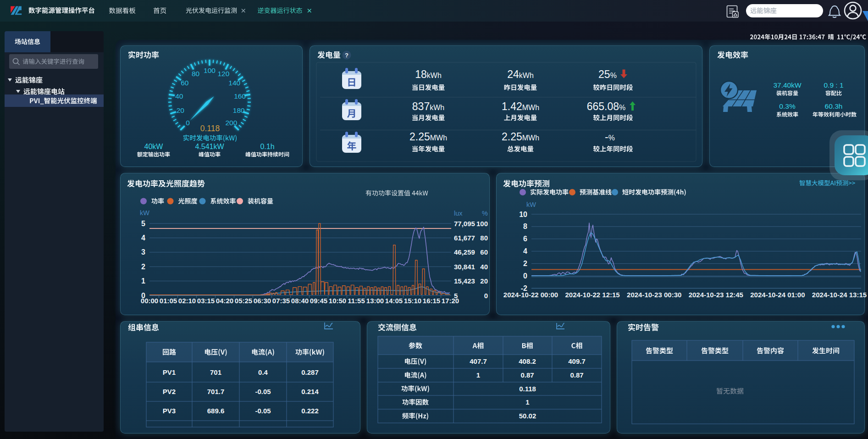  What do you see at coordinates (654, 295) in the screenshot?
I see `svg-text: 2024-10-23 00:30` at bounding box center [654, 295].